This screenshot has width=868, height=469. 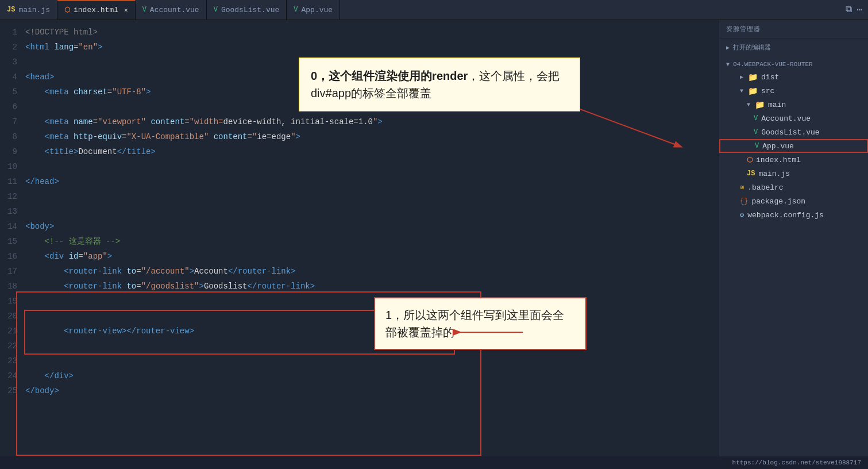 What do you see at coordinates (786, 118) in the screenshot?
I see `item-label: Account.vue` at bounding box center [786, 118].